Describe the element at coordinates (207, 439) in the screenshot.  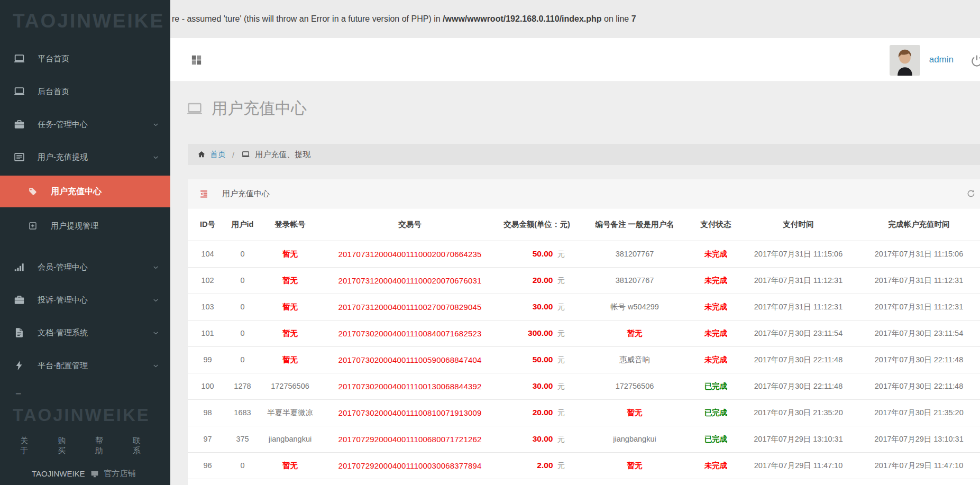
I see `cell-id: 97` at that location.